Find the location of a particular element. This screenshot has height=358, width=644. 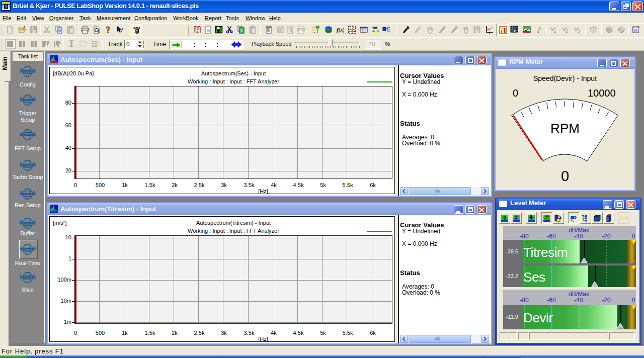

svg-text: RPM is located at coordinates (565, 128).